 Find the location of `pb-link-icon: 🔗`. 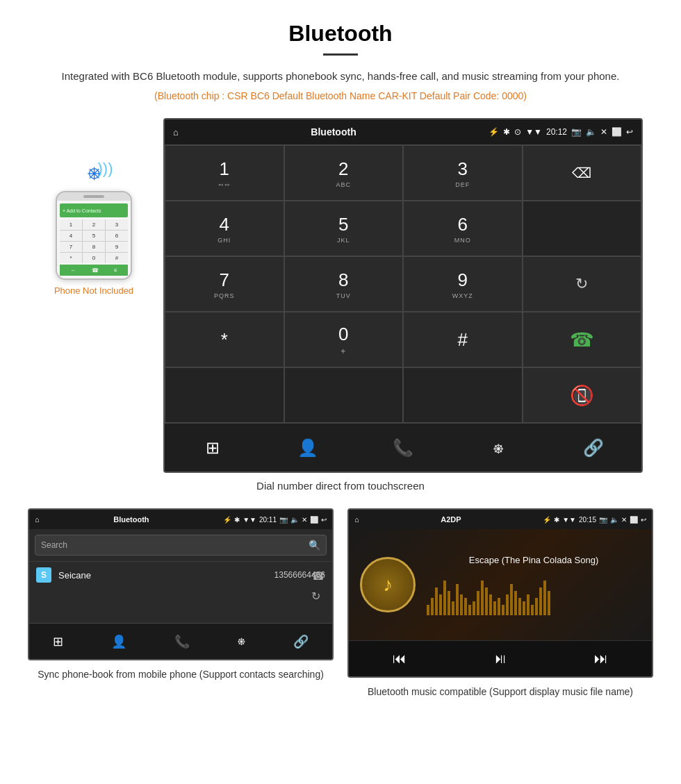

pb-link-icon: 🔗 is located at coordinates (301, 642).